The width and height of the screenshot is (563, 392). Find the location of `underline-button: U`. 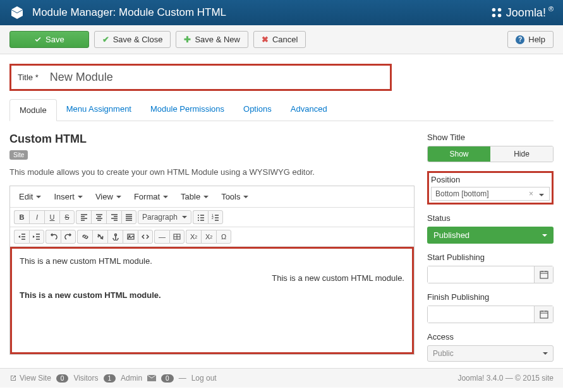

underline-button: U is located at coordinates (52, 217).